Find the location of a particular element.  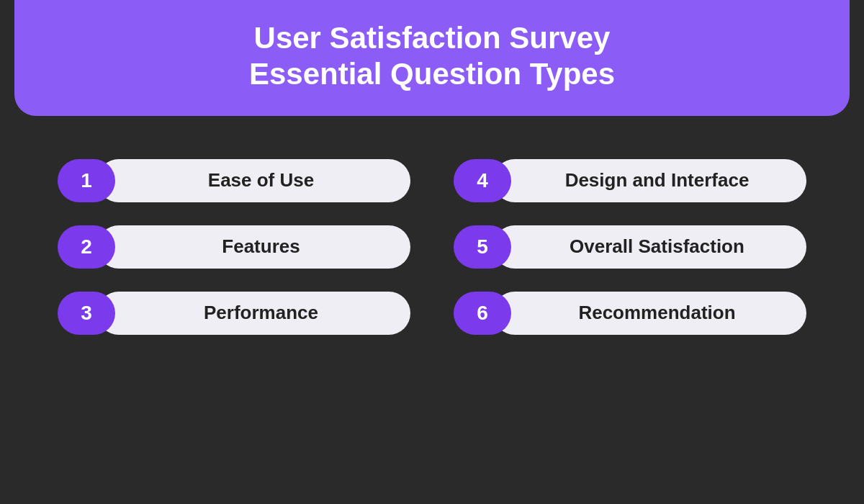

header-line1: User Satisfaction Survey is located at coordinates (432, 38).